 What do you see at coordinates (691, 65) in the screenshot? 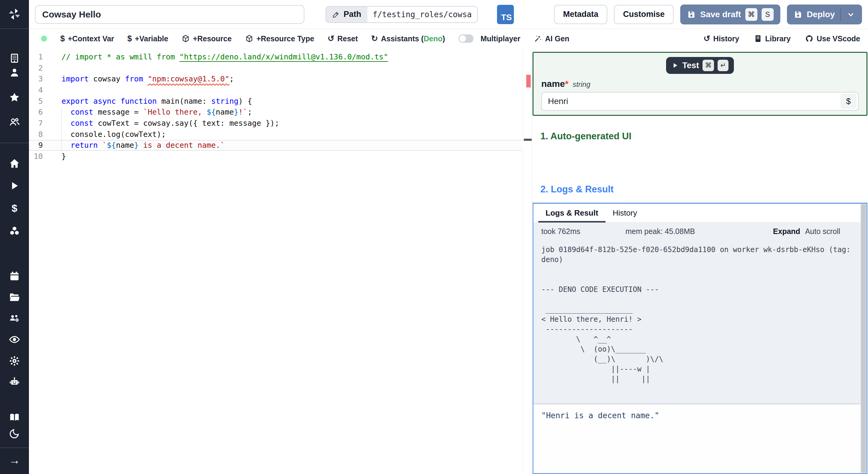
I see `test-label: Test` at bounding box center [691, 65].